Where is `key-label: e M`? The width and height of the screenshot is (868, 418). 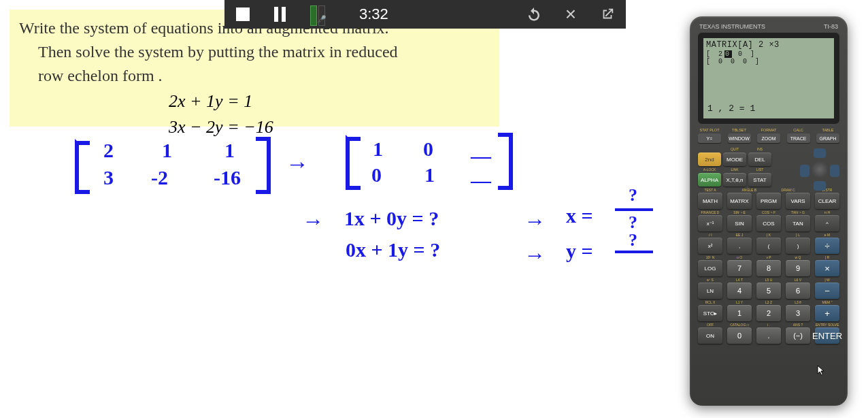 key-label: e M is located at coordinates (827, 236).